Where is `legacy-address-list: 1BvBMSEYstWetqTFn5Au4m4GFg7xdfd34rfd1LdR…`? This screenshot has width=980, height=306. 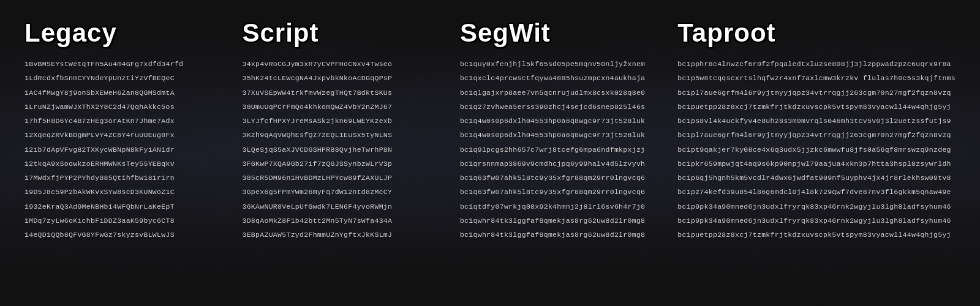
legacy-address-list: 1BvBMSEYstWetqTFn5Au4m4GFg7xdfd34rfd1LdR… is located at coordinates (127, 149).